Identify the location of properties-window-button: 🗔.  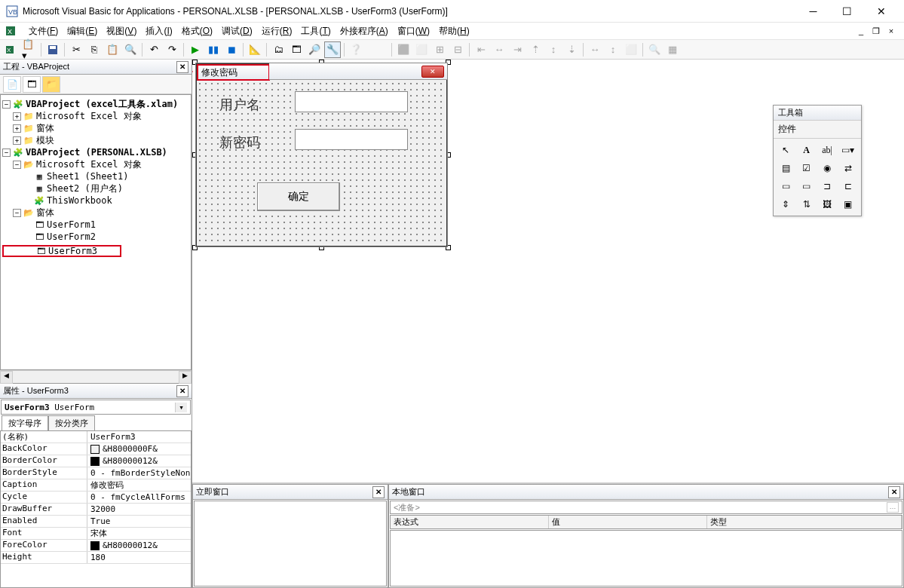
(296, 50).